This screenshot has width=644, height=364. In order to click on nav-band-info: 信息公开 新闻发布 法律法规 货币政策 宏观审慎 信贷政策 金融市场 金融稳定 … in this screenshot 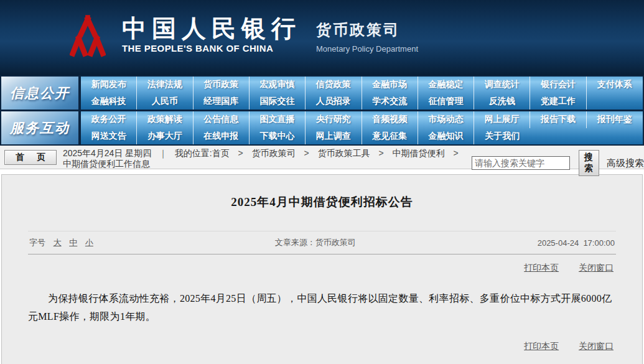, I will do `click(322, 93)`.